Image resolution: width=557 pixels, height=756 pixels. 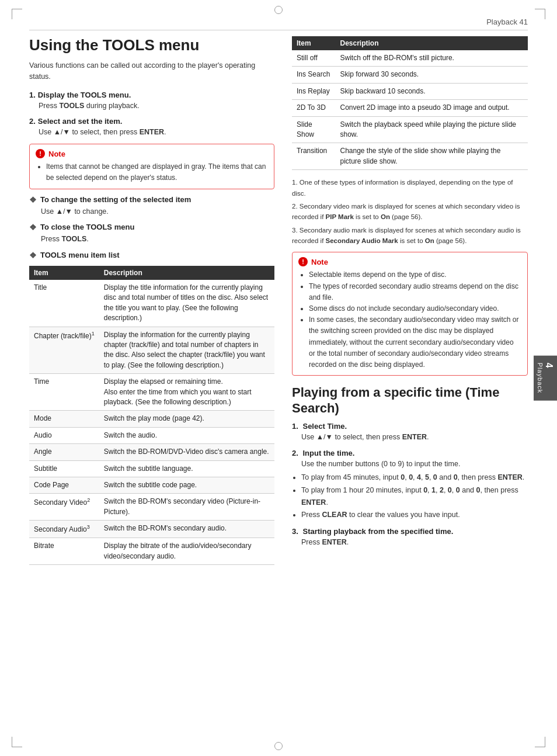 I want to click on corner-mark-bl, so click(x=17, y=742).